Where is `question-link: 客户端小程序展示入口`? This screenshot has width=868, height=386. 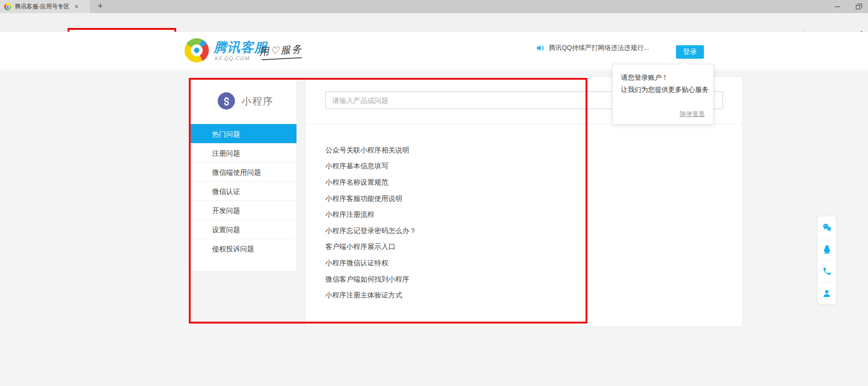
question-link: 客户端小程序展示入口 is located at coordinates (524, 247).